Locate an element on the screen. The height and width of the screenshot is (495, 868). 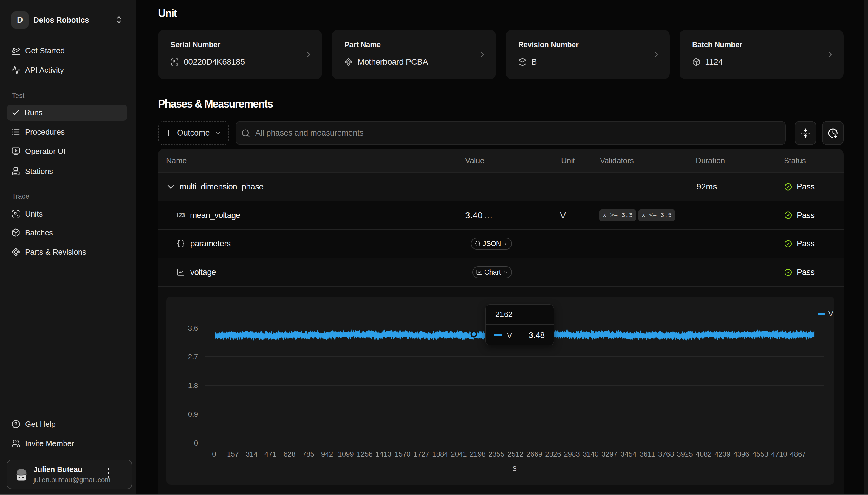
svg-text: 3.6 is located at coordinates (193, 328).